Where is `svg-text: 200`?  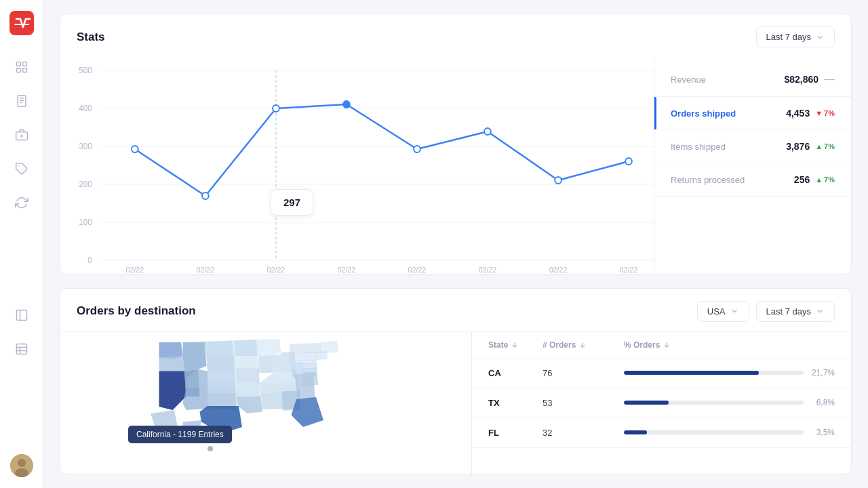
svg-text: 200 is located at coordinates (85, 184).